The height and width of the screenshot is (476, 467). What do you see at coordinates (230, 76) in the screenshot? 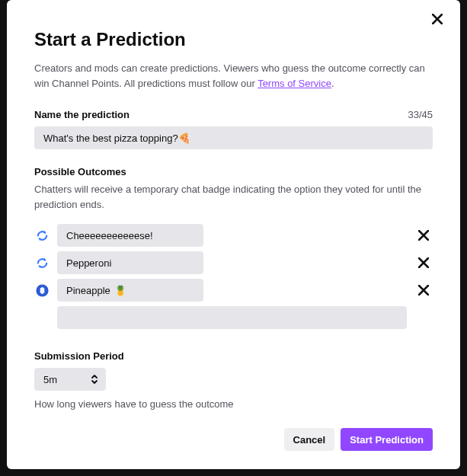
I see `description-text: Creators and mods can create predictions…` at bounding box center [230, 76].